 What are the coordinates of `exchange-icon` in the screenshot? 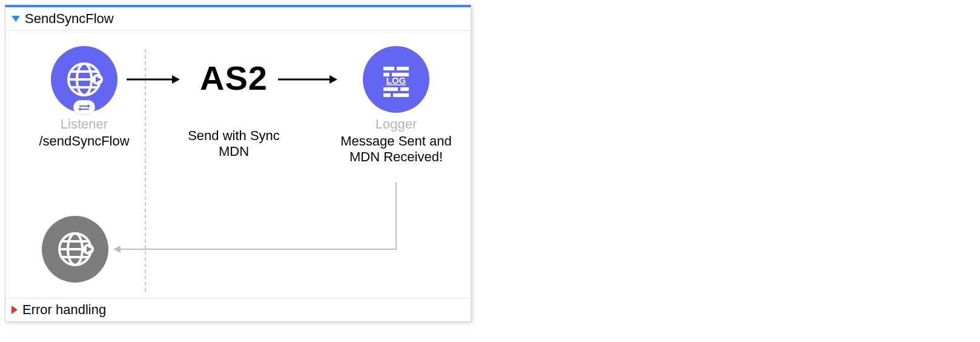 It's located at (84, 107).